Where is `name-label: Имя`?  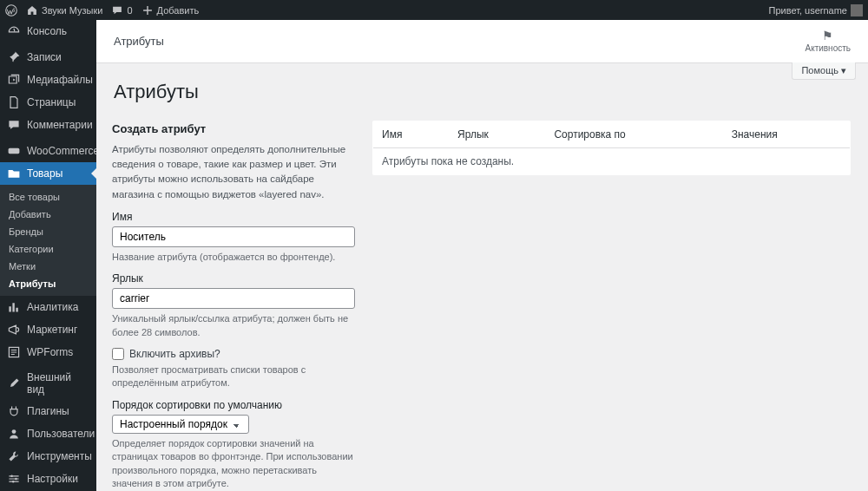 name-label: Имя is located at coordinates (233, 217).